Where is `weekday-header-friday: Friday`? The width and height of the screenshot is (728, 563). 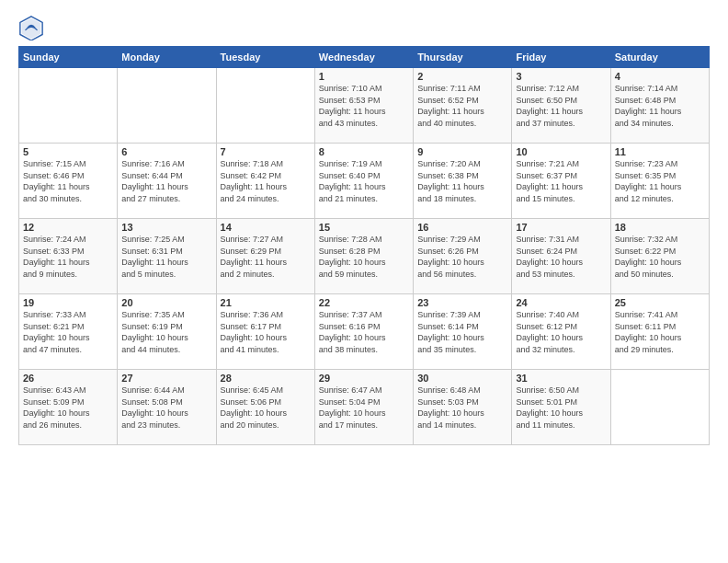 weekday-header-friday: Friday is located at coordinates (561, 57).